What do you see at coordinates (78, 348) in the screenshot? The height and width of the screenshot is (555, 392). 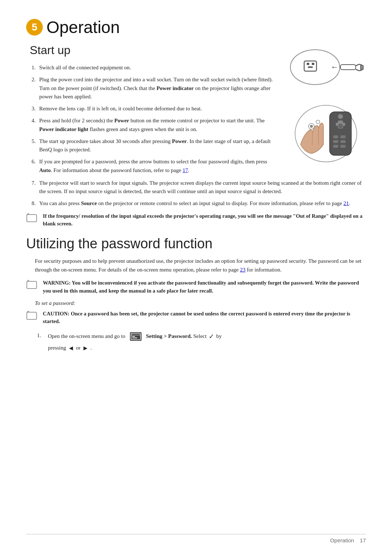 I see `or-text: or` at bounding box center [78, 348].